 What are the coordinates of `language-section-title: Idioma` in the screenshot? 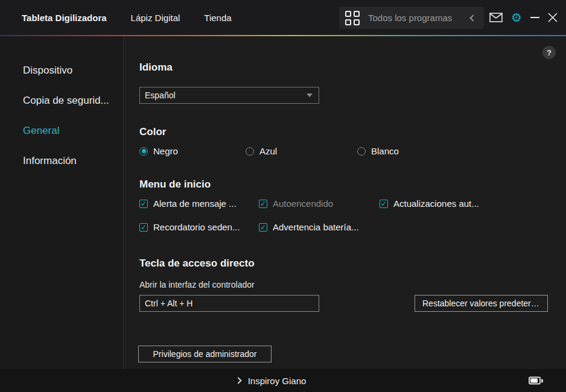 It's located at (344, 68).